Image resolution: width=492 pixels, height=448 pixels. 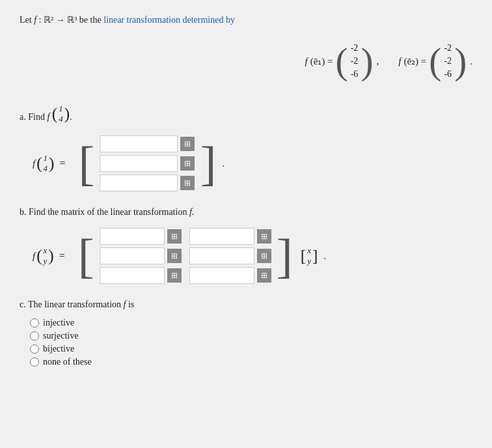 What do you see at coordinates (34, 164) in the screenshot?
I see `part-a-f-label: f` at bounding box center [34, 164].